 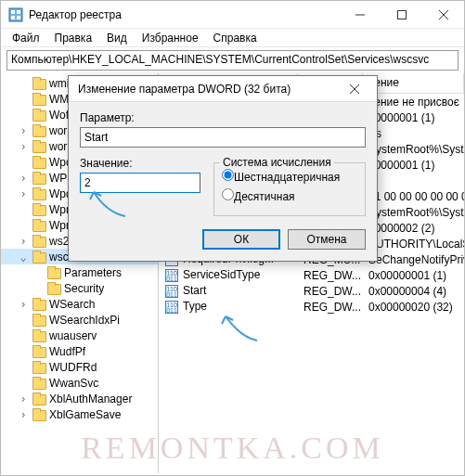 What do you see at coordinates (74, 38) in the screenshot?
I see `menu-edit: Правка` at bounding box center [74, 38].